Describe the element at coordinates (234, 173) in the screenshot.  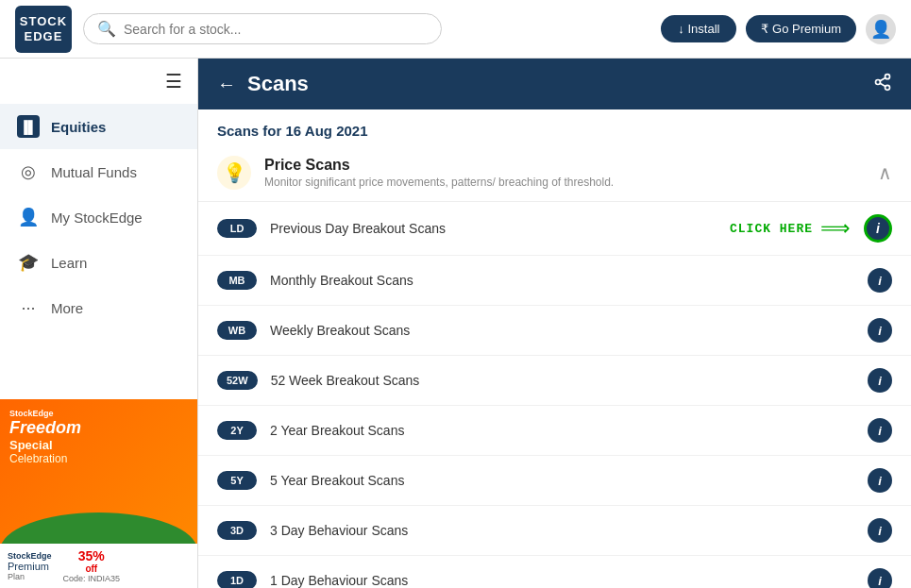
I see `bulb-icon: 💡` at that location.